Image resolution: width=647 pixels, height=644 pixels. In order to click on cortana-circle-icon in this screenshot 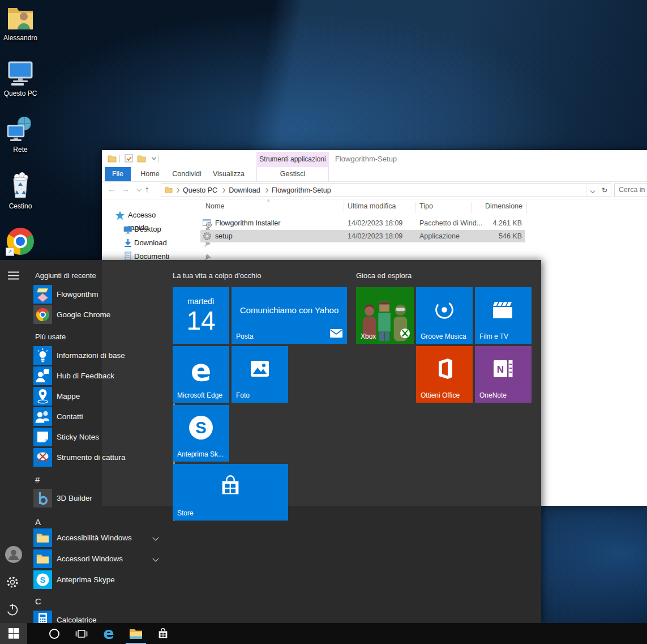, I will do `click(54, 634)`.